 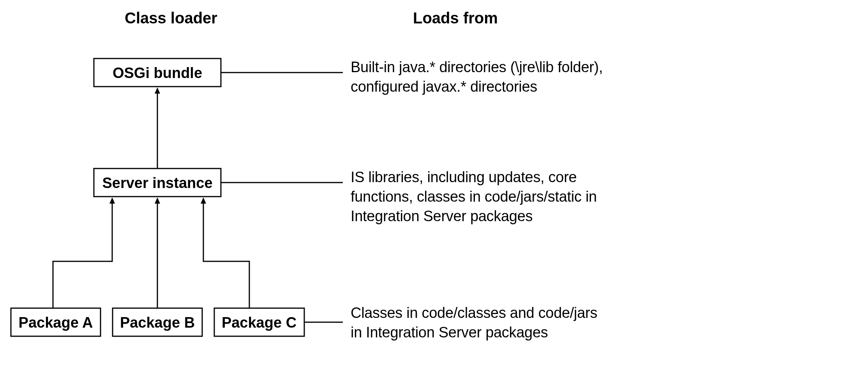 I want to click on node-package-a: Package A, so click(x=56, y=322).